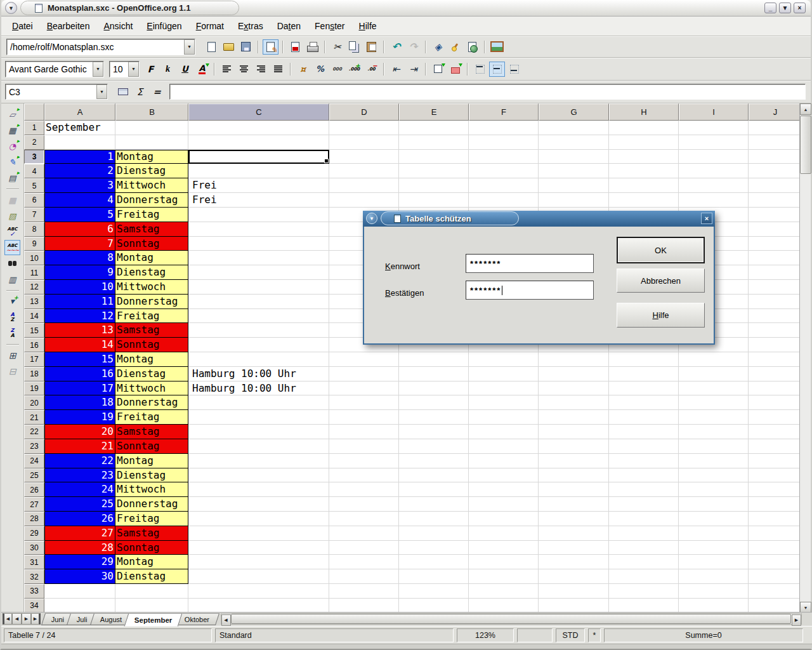 The width and height of the screenshot is (812, 650). Describe the element at coordinates (152, 128) in the screenshot. I see `cell-B1` at that location.